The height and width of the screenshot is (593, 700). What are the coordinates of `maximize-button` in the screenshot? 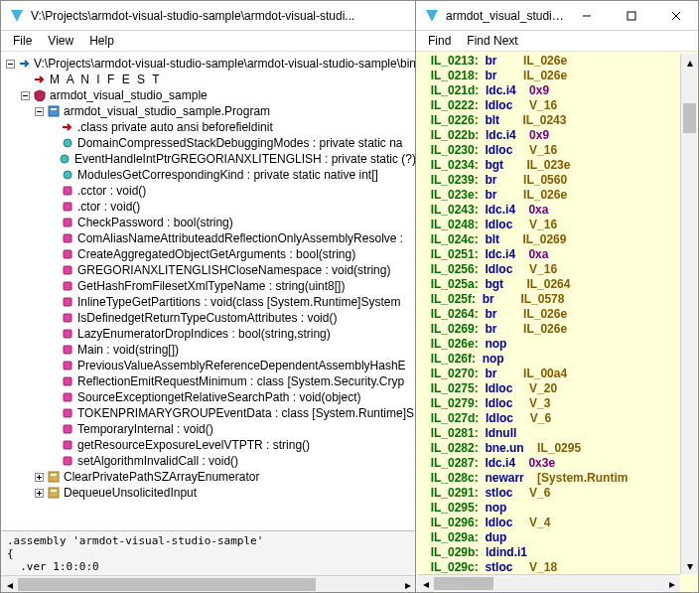 It's located at (631, 16).